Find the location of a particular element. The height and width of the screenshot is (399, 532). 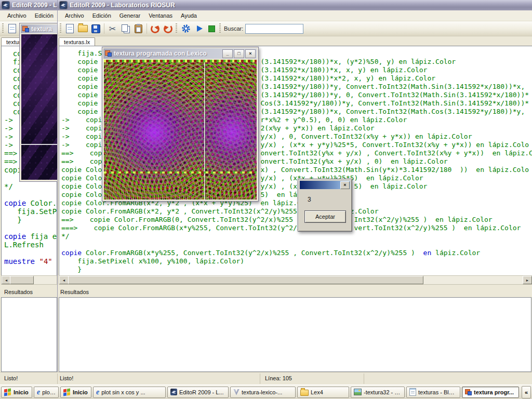

texture-window-titlebar: textura programada con Lexico _ □ × is located at coordinates (180, 54).